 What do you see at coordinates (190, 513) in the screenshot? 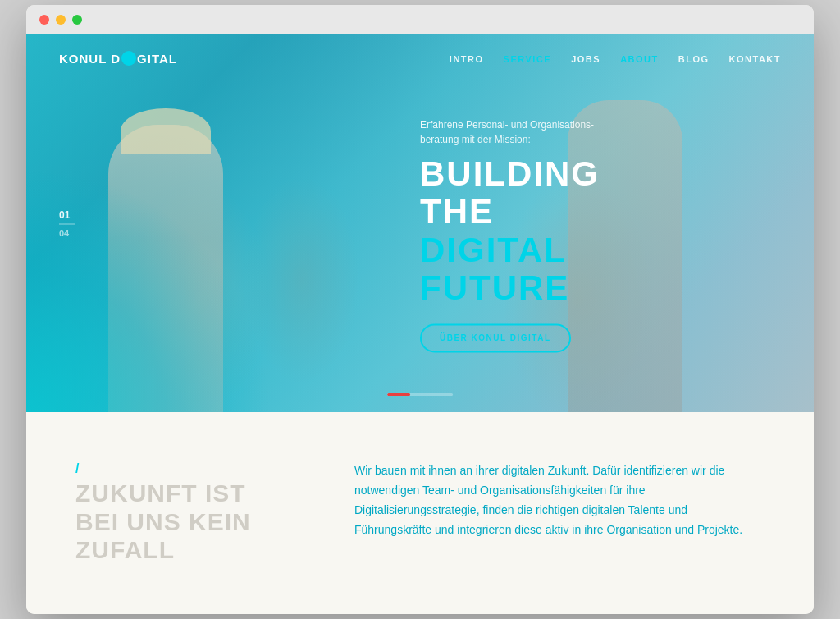
I see `section-heading: / ZUKUNFT IST BEI UNS KEIN ZUFALL` at bounding box center [190, 513].